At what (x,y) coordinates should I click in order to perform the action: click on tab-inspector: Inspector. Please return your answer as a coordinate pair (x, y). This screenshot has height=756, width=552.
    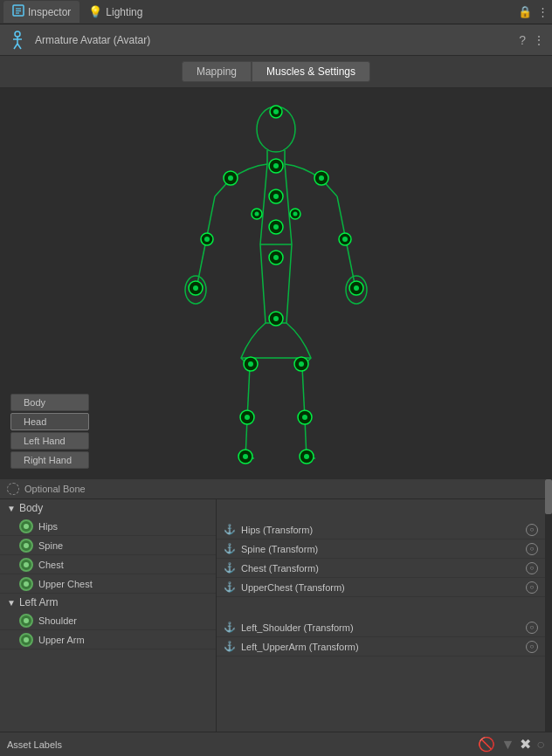
    Looking at the image, I should click on (42, 12).